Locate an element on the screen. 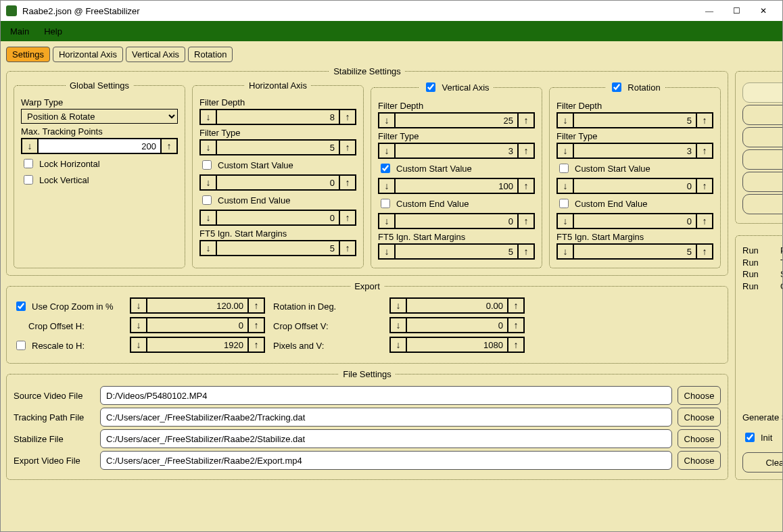 The height and width of the screenshot is (532, 783). use-crop-check: Use Crop Zoom in % is located at coordinates (68, 306).